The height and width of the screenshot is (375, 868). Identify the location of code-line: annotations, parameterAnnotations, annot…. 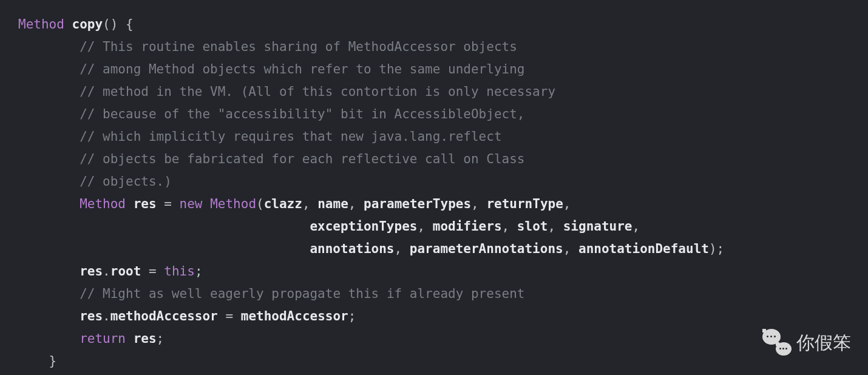
(443, 249).